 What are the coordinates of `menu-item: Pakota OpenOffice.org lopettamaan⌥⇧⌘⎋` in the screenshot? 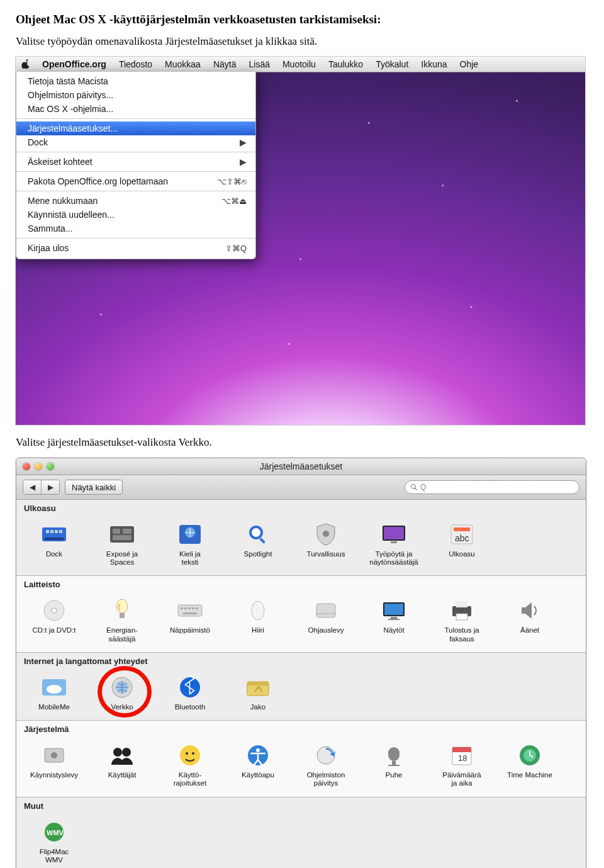 It's located at (136, 181).